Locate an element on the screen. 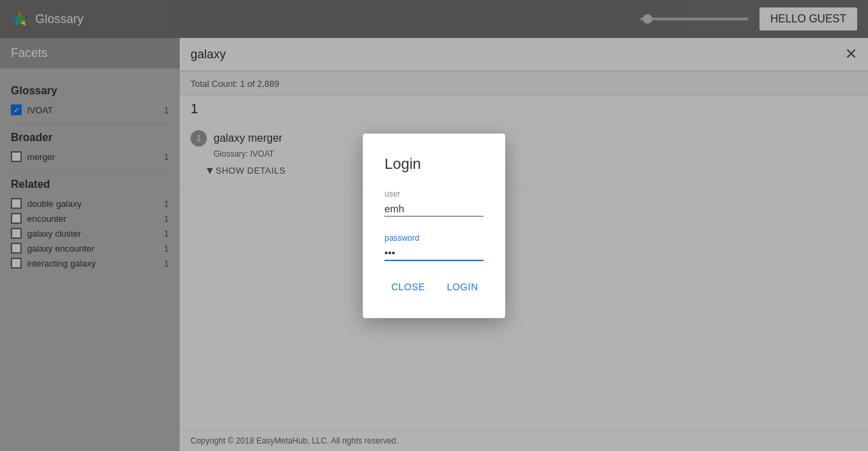  login-button: LOGIN is located at coordinates (462, 287).